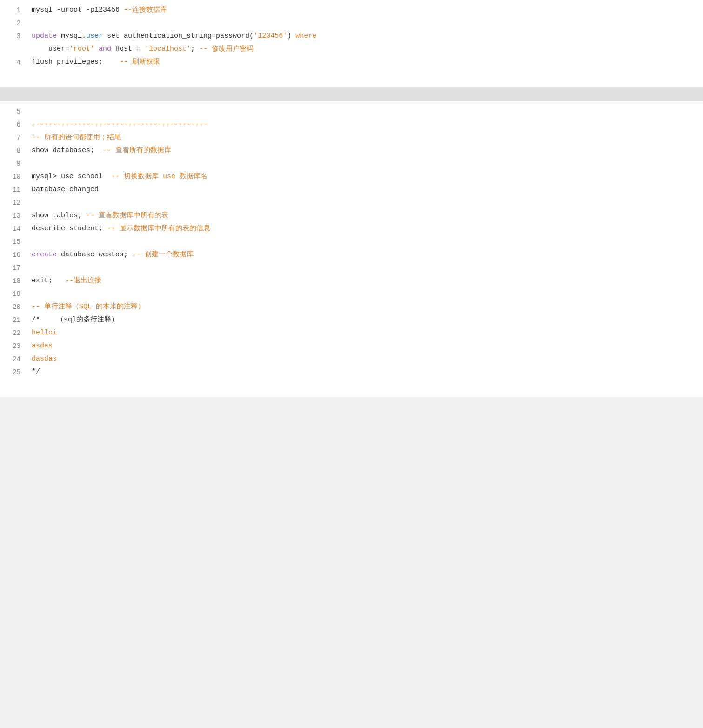 This screenshot has height=728, width=703. Describe the element at coordinates (366, 125) in the screenshot. I see `line-content-6: ----------------------------------------…` at that location.